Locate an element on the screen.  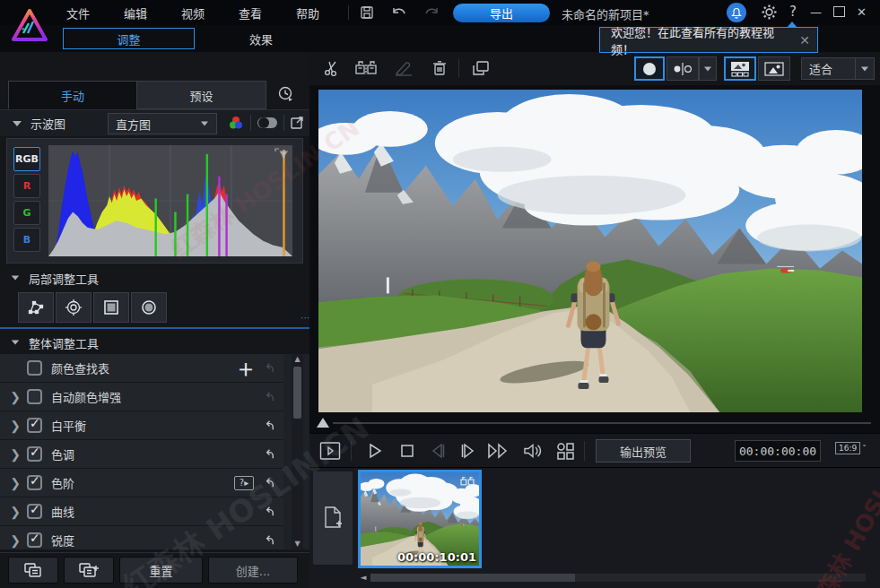
channel-g-button: G is located at coordinates (27, 213).